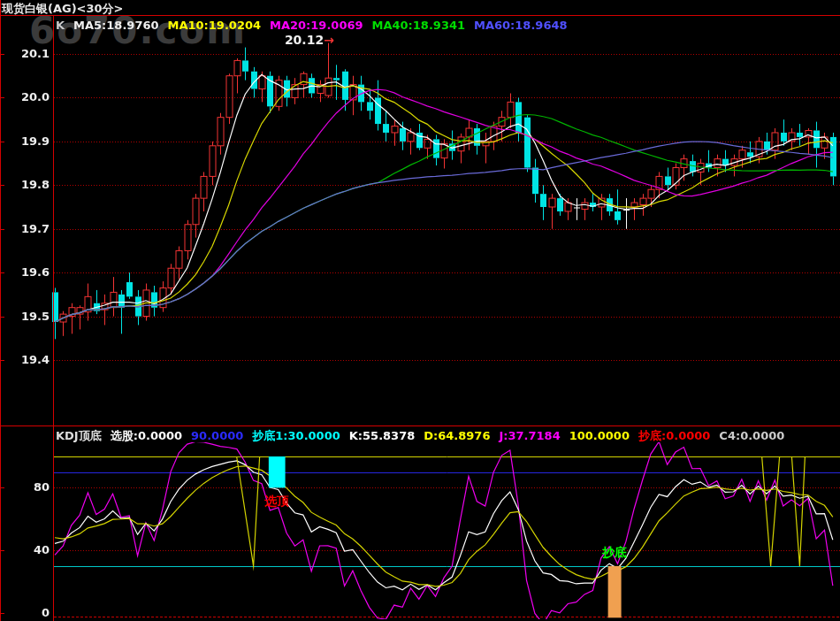 The image size is (840, 621). Describe the element at coordinates (60, 25) in the screenshot. I see `ma-value-label: K` at that location.